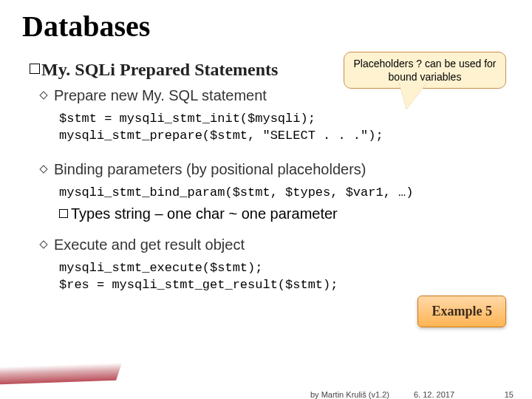 Image resolution: width=532 pixels, height=399 pixels. I want to click on section-heading: My. SQLi Prepared Statements, so click(154, 69).